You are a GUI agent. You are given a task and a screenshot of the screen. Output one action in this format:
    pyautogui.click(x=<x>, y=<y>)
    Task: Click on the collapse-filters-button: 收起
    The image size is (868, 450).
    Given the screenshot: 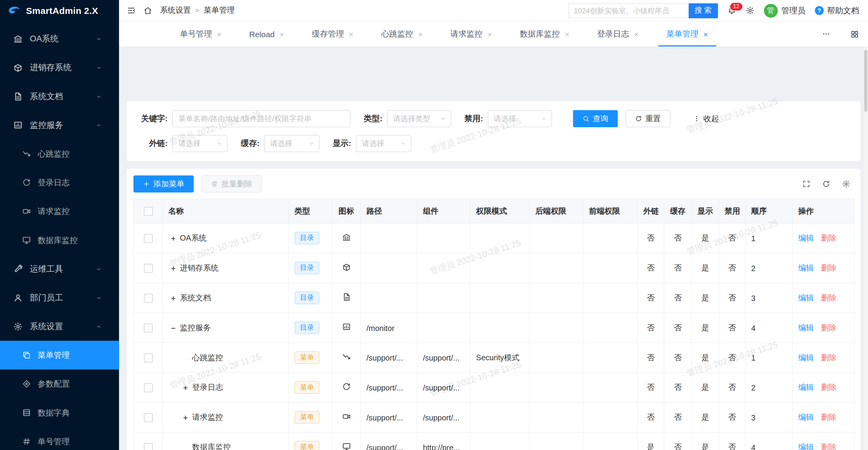 What is the action you would take?
    pyautogui.click(x=706, y=119)
    